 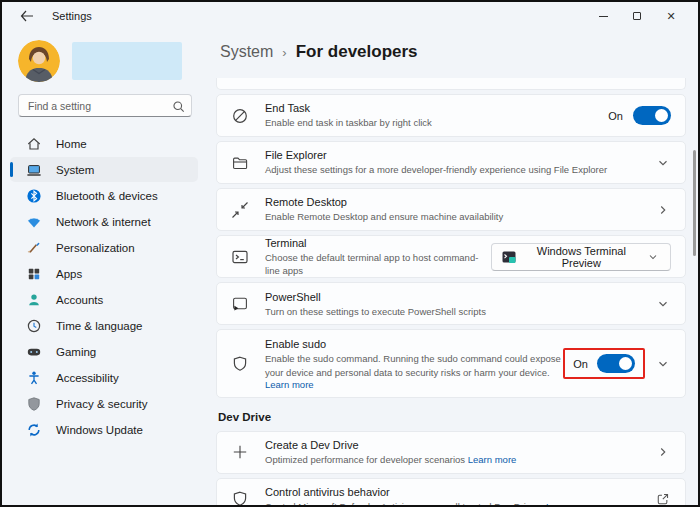 I want to click on shield-icon, so click(x=240, y=498).